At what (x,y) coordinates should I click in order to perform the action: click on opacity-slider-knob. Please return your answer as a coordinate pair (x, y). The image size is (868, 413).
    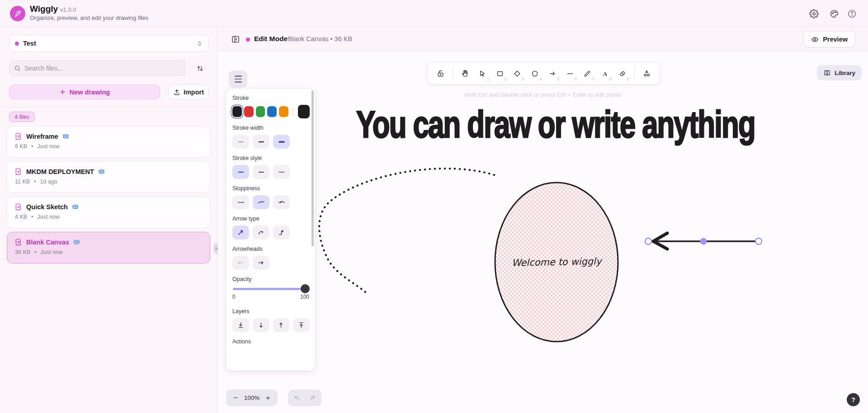
    Looking at the image, I should click on (305, 289).